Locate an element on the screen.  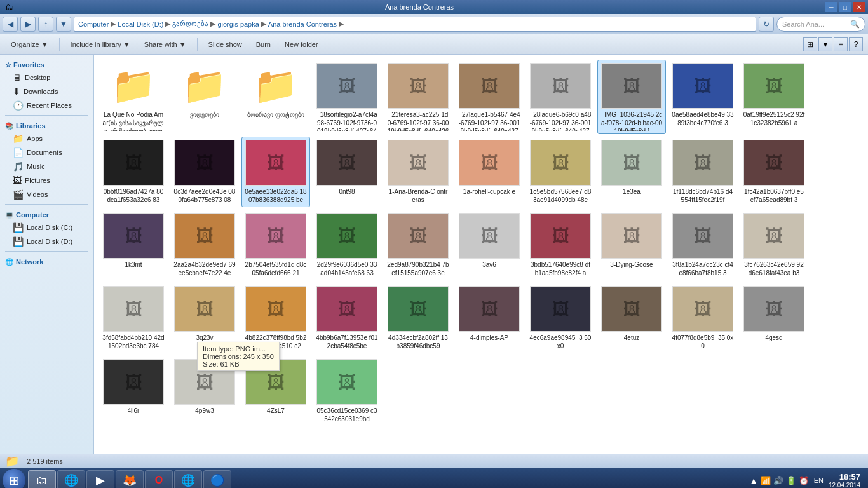
file-item: 🖼 1e3ea is located at coordinates (632, 172).